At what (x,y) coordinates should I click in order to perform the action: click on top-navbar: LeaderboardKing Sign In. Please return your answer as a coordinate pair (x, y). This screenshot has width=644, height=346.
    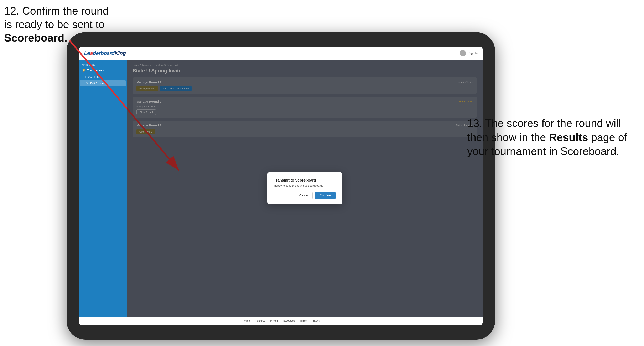
    Looking at the image, I should click on (281, 53).